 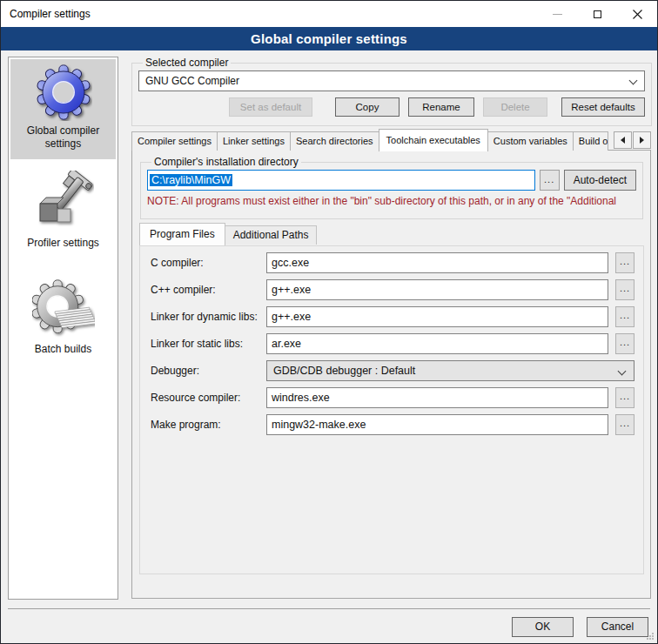 What do you see at coordinates (63, 328) in the screenshot?
I see `settings-category-list: Global compiler settings` at bounding box center [63, 328].